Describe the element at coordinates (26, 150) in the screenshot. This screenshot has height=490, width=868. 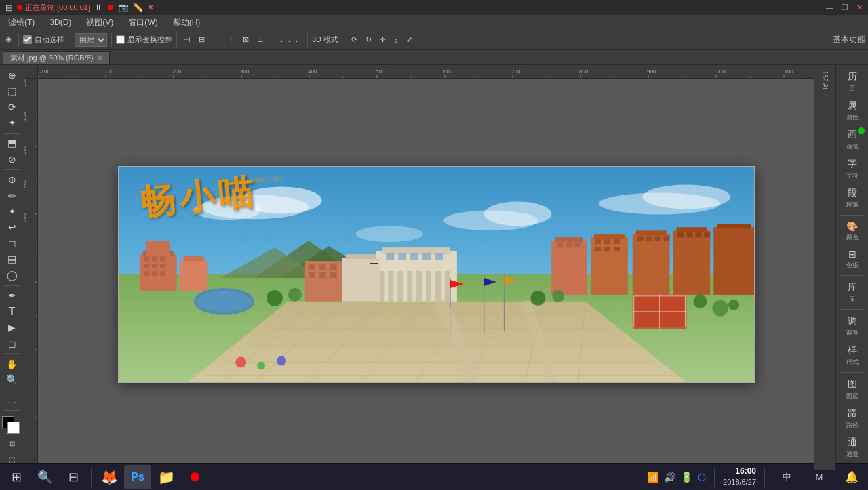
I see `svg-text: 300` at that location.